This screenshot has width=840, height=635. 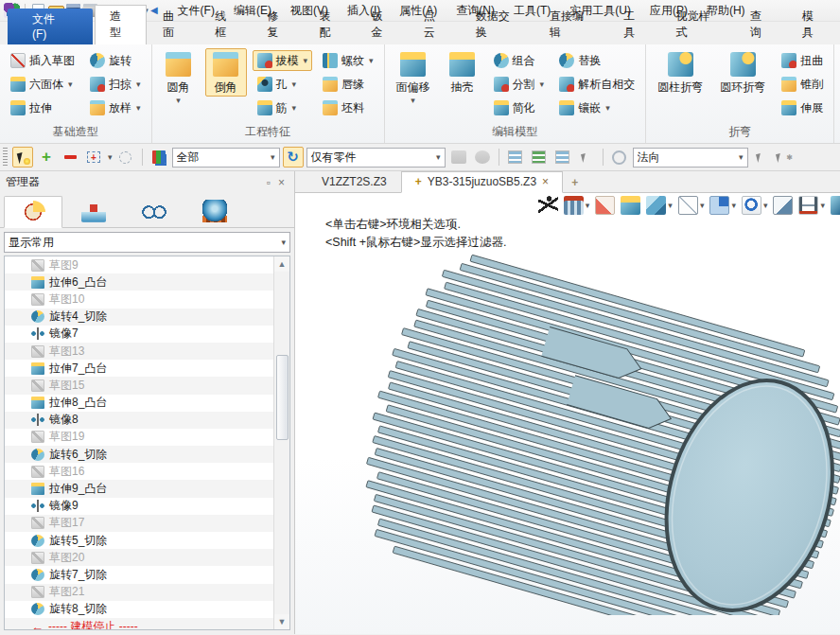 What do you see at coordinates (139, 317) in the screenshot?
I see `tree-item-旋转4_切除: 旋转4_切除` at bounding box center [139, 317].